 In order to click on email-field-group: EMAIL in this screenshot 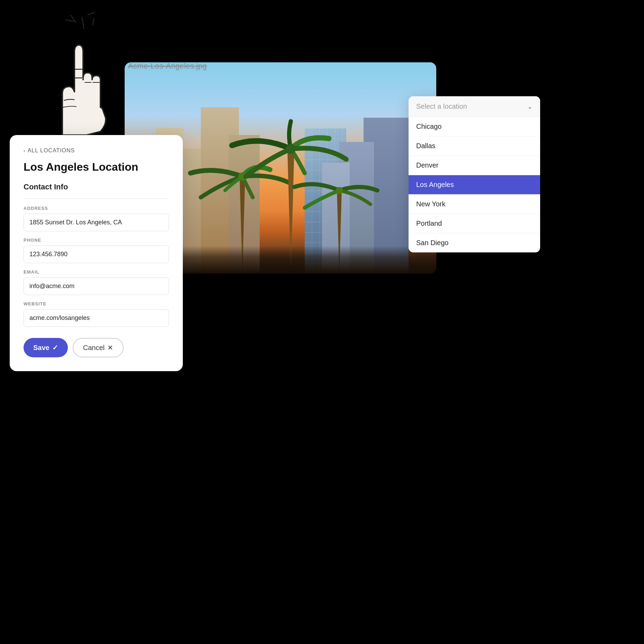, I will do `click(96, 282)`.